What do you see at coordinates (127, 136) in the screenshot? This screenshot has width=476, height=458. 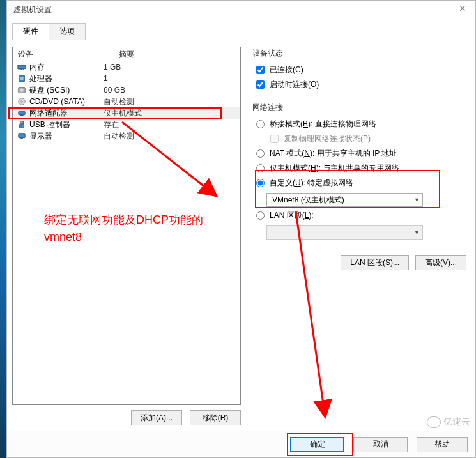 I see `table-row: 显示器自动检测` at bounding box center [127, 136].